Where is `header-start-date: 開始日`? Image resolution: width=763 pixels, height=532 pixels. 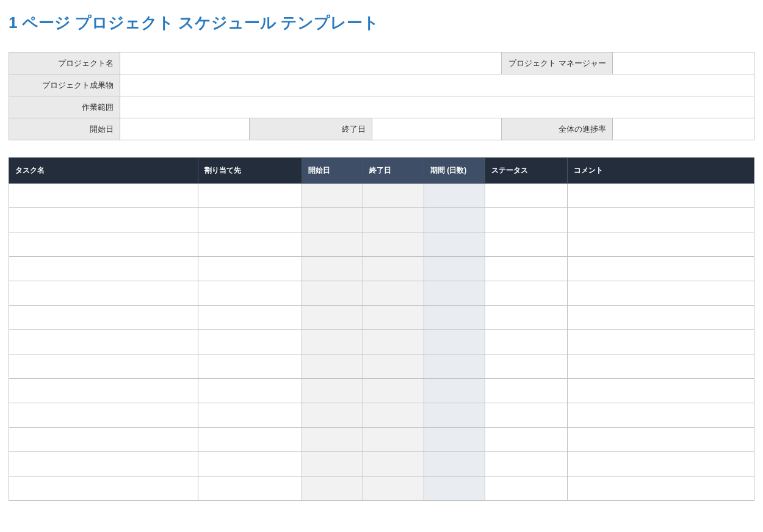 header-start-date: 開始日 is located at coordinates (333, 171).